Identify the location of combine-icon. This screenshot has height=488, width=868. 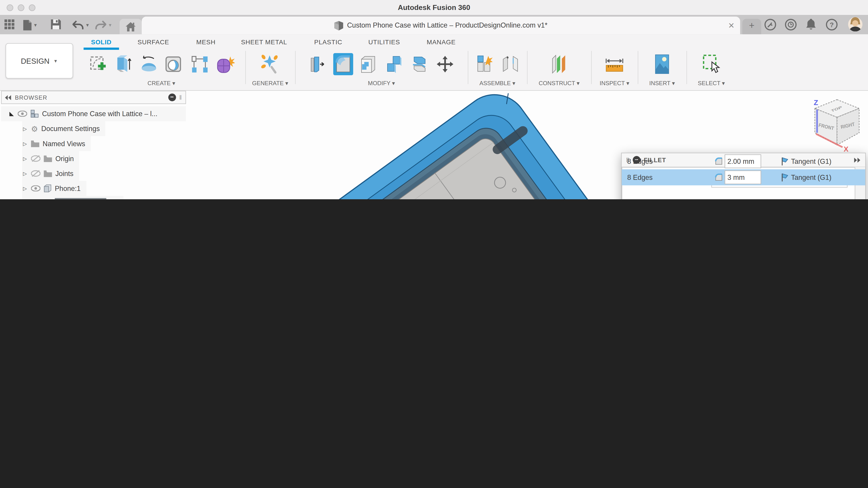
(394, 64).